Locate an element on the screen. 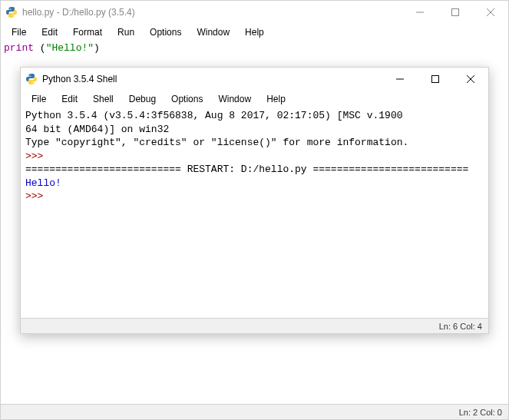 This screenshot has height=420, width=509. menu-debug: Debug is located at coordinates (143, 99).